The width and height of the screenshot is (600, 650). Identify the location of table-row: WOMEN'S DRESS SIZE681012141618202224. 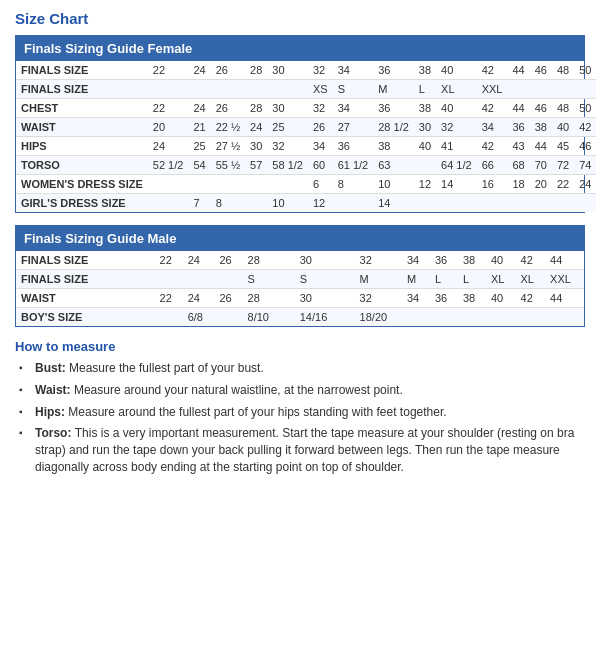
(306, 184).